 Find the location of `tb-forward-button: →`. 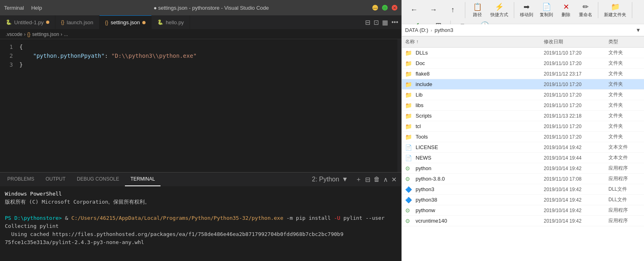

tb-forward-button: → is located at coordinates (433, 10).